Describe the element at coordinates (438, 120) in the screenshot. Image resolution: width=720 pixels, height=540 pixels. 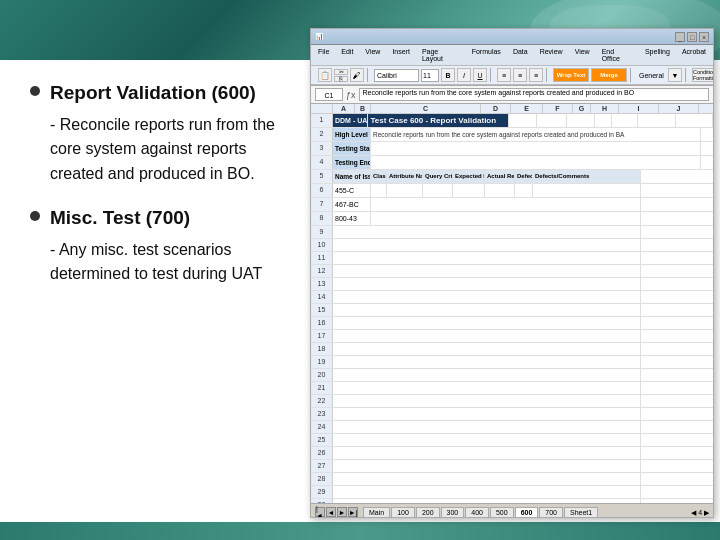
I see `cell-1-c: Test Case 600 - Report Validation` at that location.